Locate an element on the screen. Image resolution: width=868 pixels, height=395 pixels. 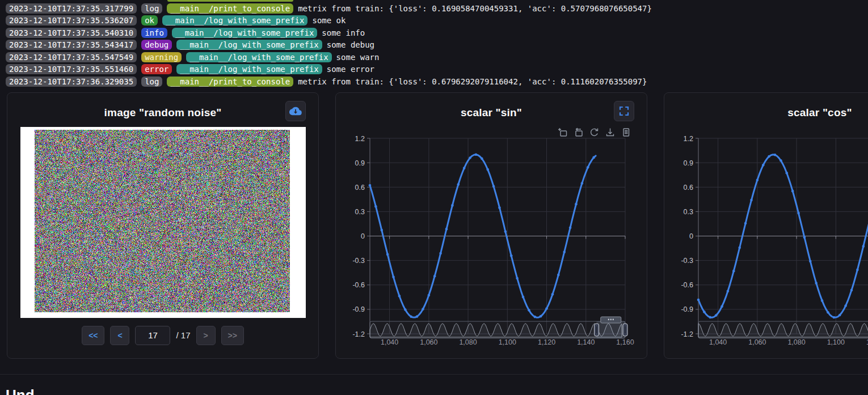
x-tick-label: 1,080 is located at coordinates (467, 342).